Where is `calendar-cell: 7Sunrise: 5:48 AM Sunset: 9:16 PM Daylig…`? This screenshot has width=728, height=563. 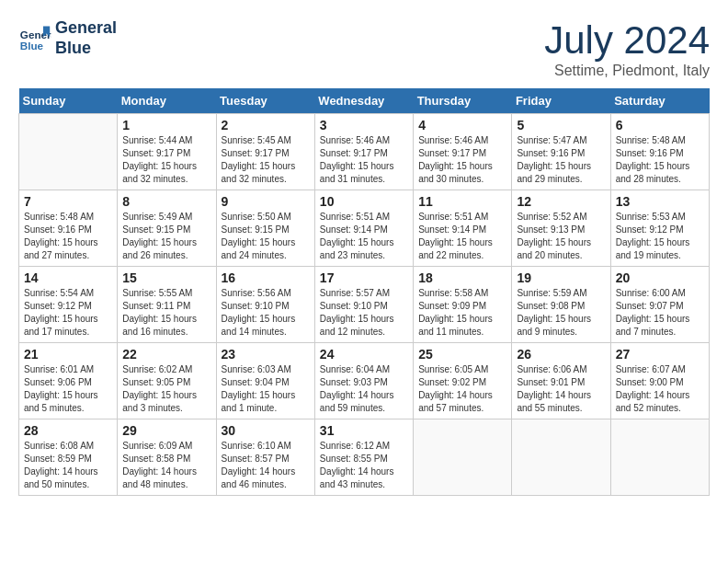
calendar-cell: 7Sunrise: 5:48 AM Sunset: 9:16 PM Daylig… is located at coordinates (68, 228).